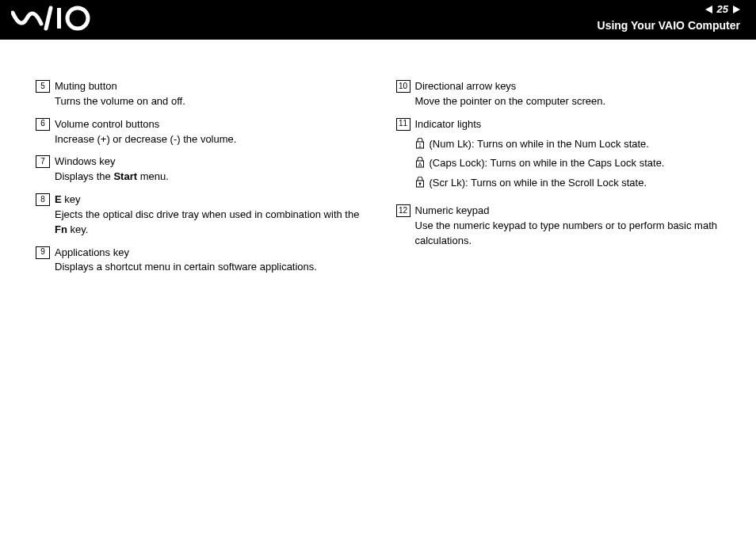 This screenshot has height=534, width=756. Describe the element at coordinates (43, 124) in the screenshot. I see `item-number-box: 6` at that location.